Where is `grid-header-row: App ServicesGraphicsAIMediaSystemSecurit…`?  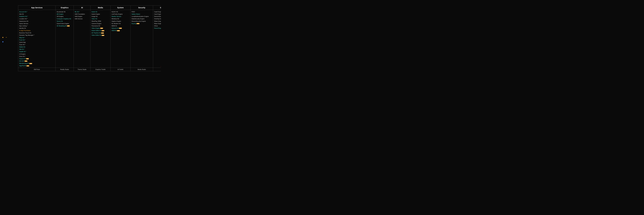 grid-header-row: App ServicesGraphicsAIMediaSystemSecurit… is located at coordinates (90, 8).